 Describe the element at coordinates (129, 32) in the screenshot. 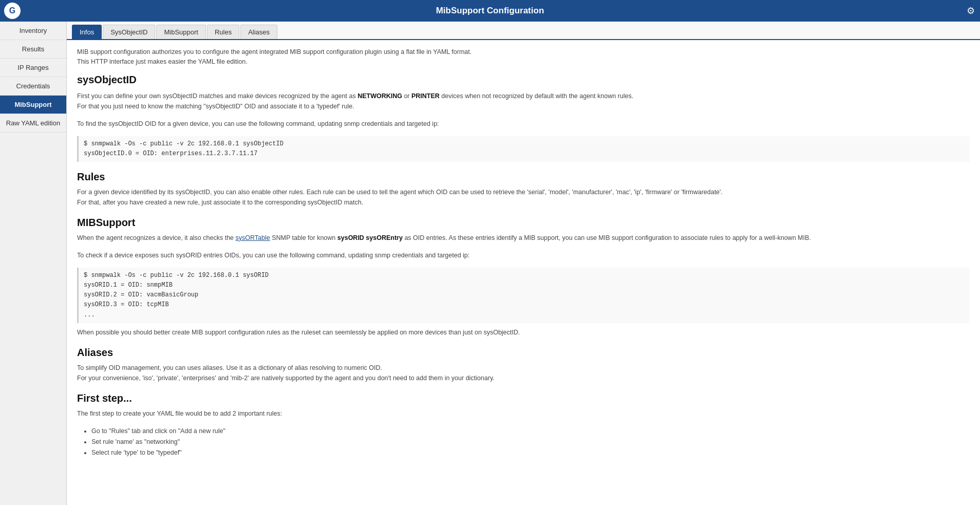

I see `tab-sysobjectid: SysObjectID` at that location.